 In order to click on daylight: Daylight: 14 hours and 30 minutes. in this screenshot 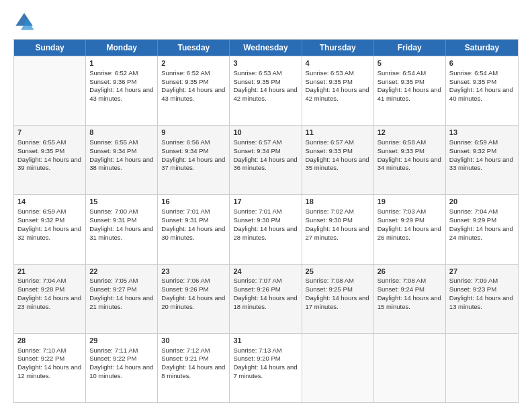, I will do `click(193, 233)`.